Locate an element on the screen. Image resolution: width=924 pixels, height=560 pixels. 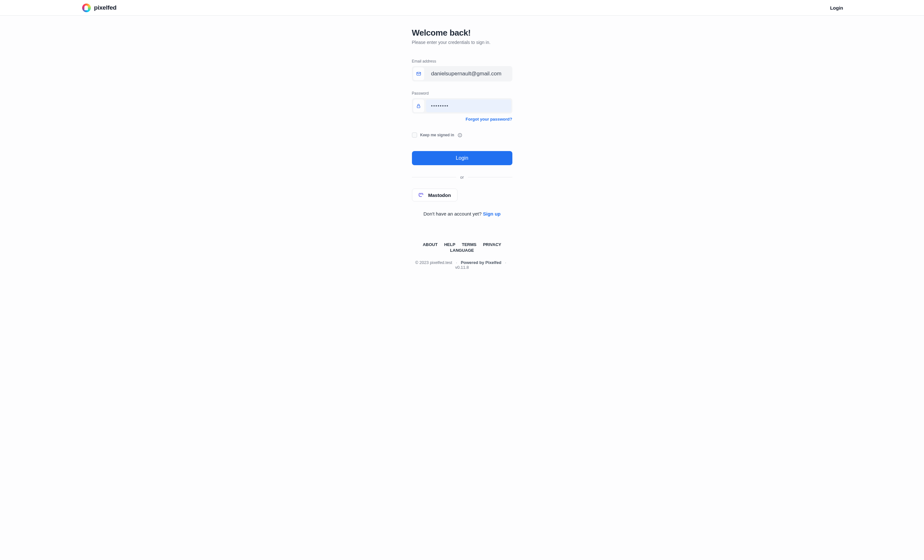
password-field-group: Password Forgot your password? is located at coordinates (462, 106).